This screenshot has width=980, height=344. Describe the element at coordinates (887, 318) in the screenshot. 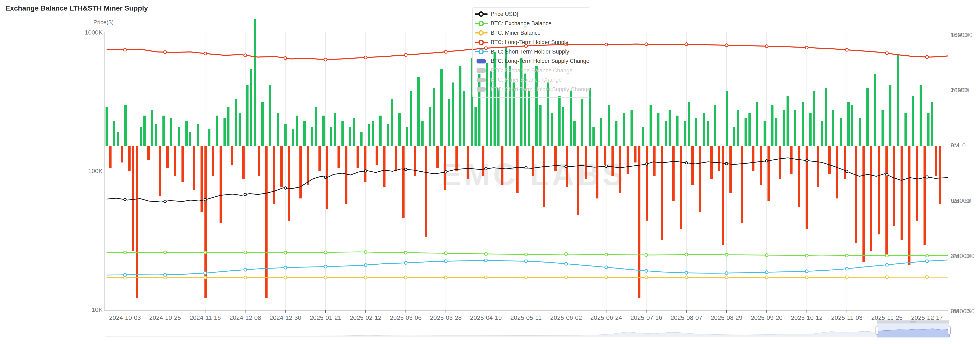

I see `x-axis-tick: 2025-11-25` at that location.